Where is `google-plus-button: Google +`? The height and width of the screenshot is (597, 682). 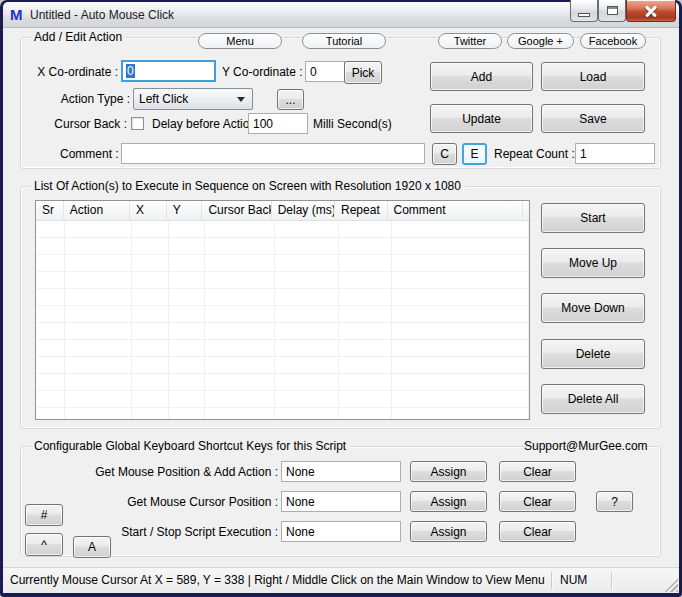
google-plus-button: Google + is located at coordinates (540, 41).